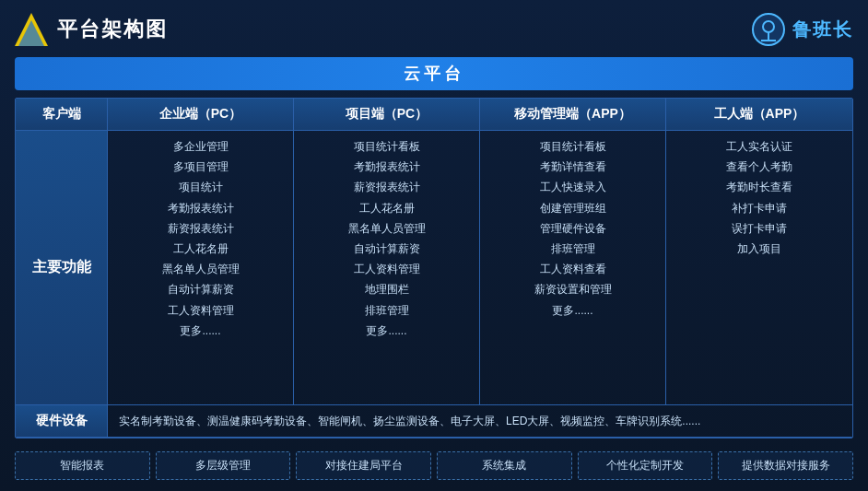 This screenshot has height=491, width=868. Describe the element at coordinates (434, 422) in the screenshot. I see `hardware-row: 硬件设备 实名制考勤设备、测温健康码考勤设备、智能闸机、扬尘监测设备、电子大屏、…` at that location.